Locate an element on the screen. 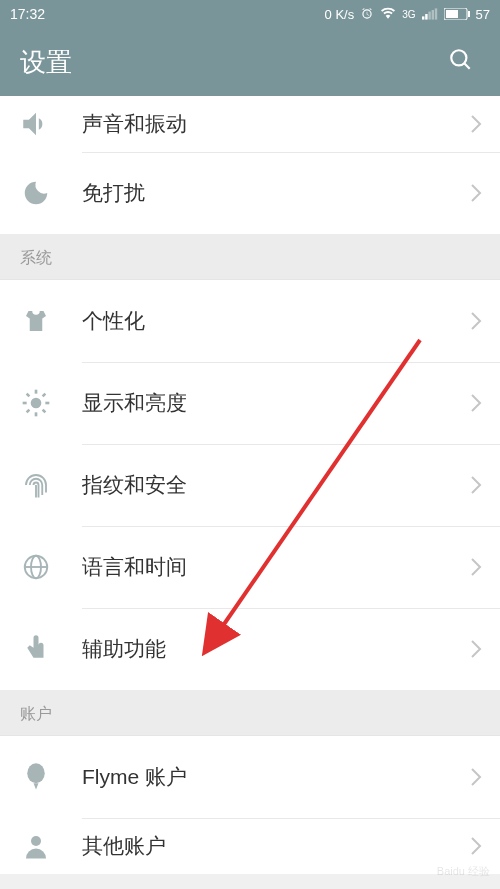 The height and width of the screenshot is (889, 500). moon-icon is located at coordinates (36, 193).